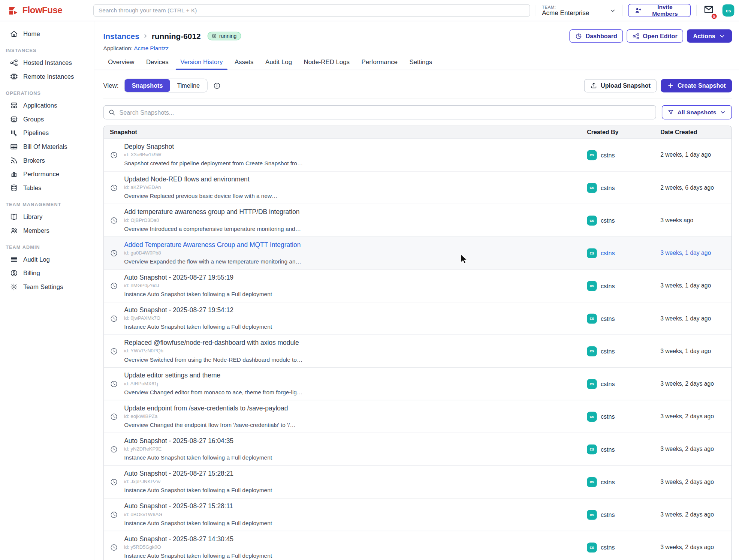  Describe the element at coordinates (47, 247) in the screenshot. I see `sidebar-section-team-admin: TEAM ADMIN` at that location.